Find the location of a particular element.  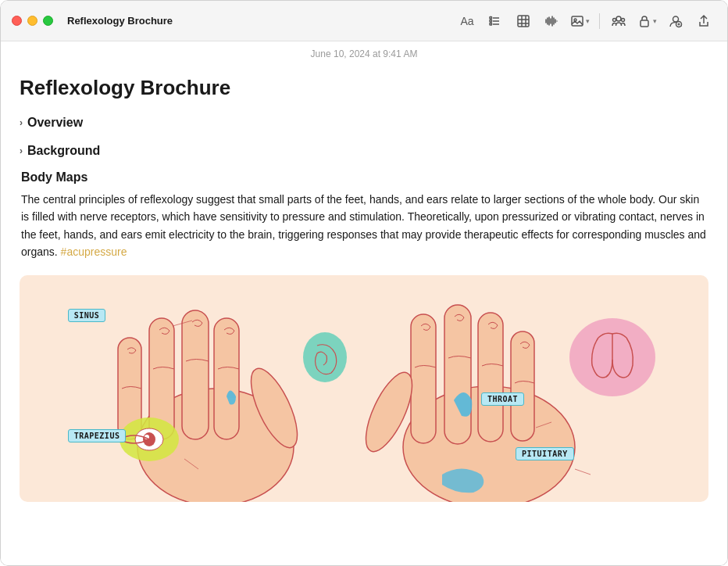

document-title: Reflexology Brochure is located at coordinates (364, 88).